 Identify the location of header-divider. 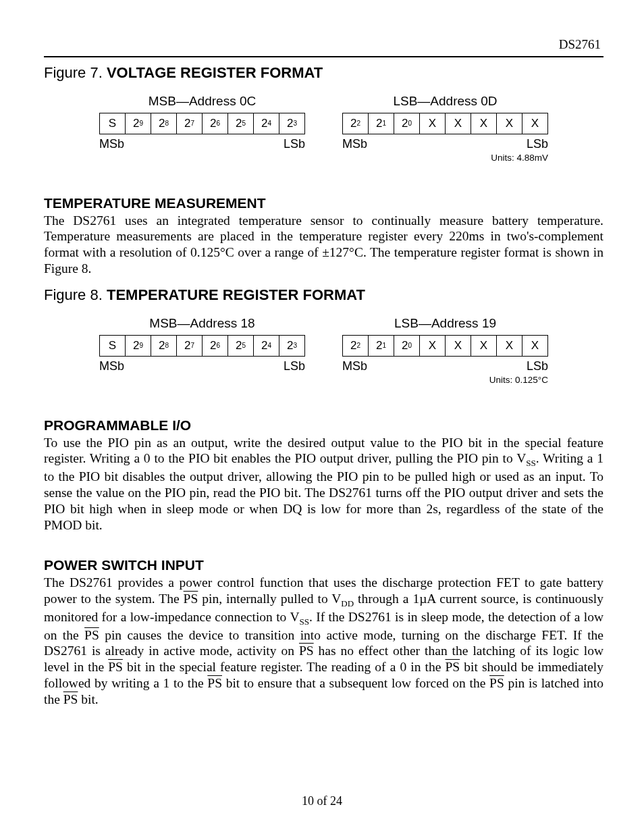
(324, 57).